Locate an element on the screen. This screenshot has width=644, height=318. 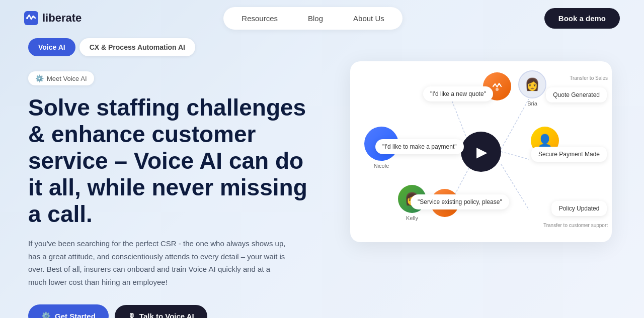
mic-icon: 🎙 is located at coordinates (132, 315).